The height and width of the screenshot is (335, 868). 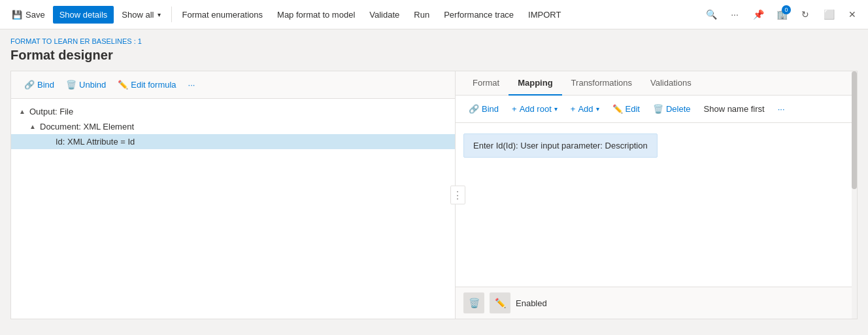 What do you see at coordinates (656, 84) in the screenshot?
I see `tabs: Format Mapping Transformations Validatio…` at bounding box center [656, 84].